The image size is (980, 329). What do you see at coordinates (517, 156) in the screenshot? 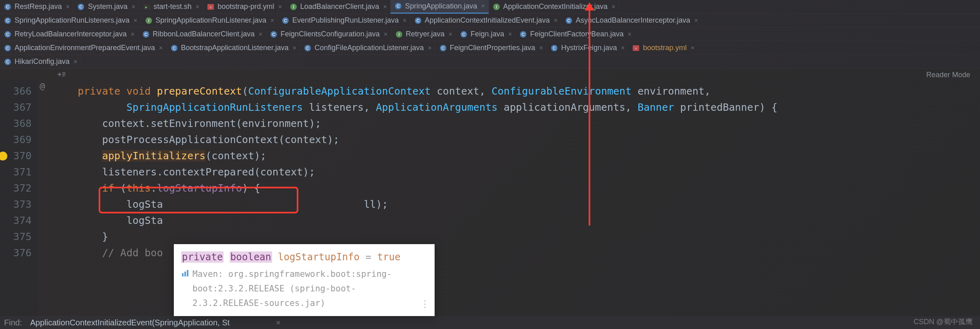
I see `code-line: applyInitializers(context);` at bounding box center [517, 156].